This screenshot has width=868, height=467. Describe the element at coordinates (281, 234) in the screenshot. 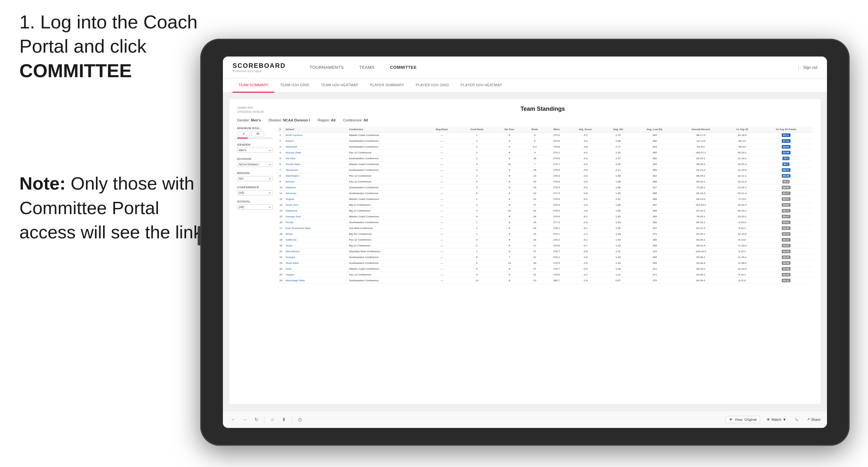

I see `cell-rank: 18` at that location.